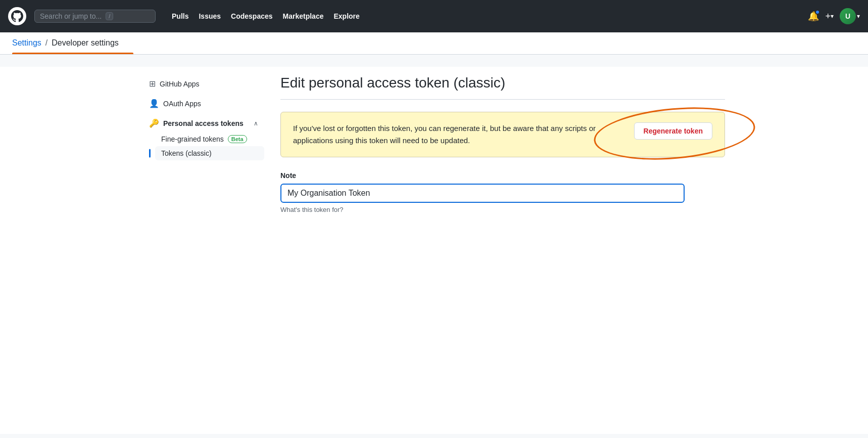  I want to click on regenerate-token-button: Regenerate token, so click(673, 131).